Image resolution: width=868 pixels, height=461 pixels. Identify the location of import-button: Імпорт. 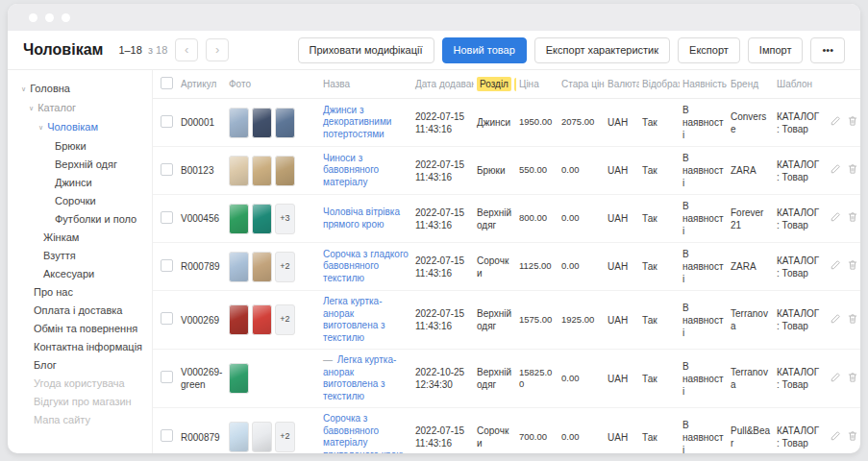
(776, 50).